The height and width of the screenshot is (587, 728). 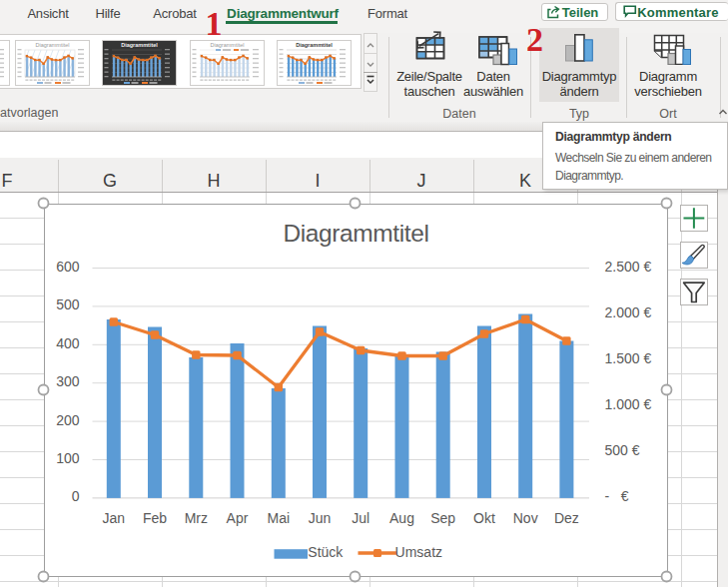 I want to click on svg-text: Jun, so click(x=320, y=517).